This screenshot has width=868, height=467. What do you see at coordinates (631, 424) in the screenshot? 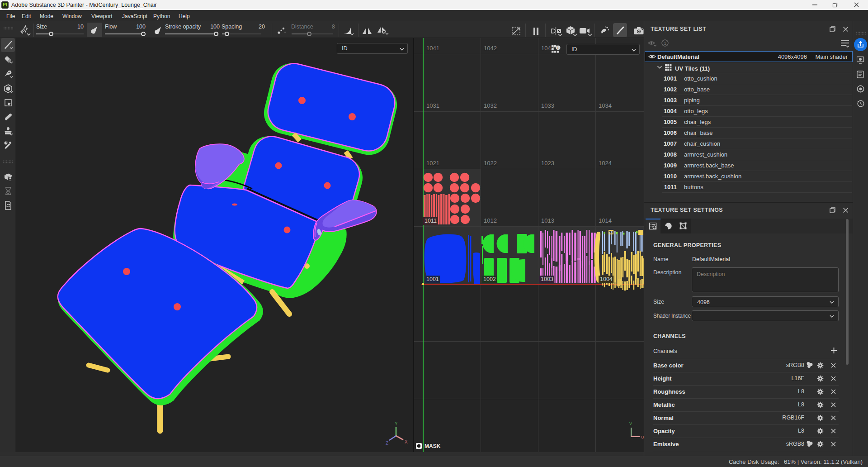
I see `svg-text: V` at bounding box center [631, 424].